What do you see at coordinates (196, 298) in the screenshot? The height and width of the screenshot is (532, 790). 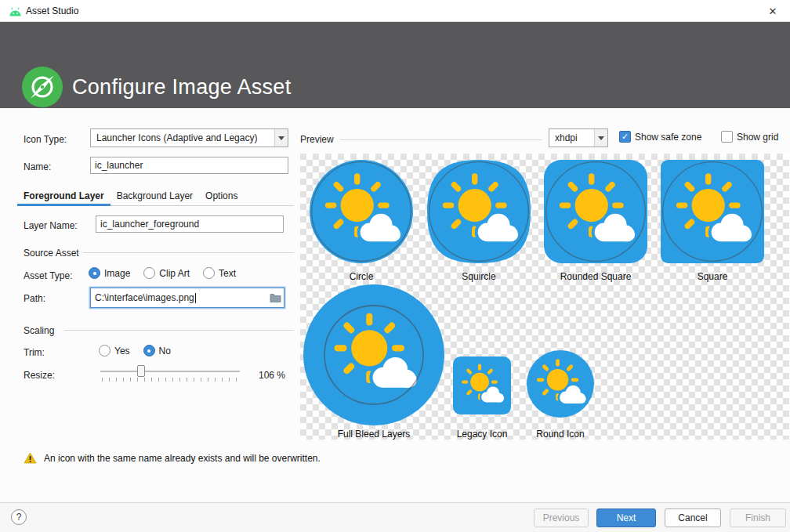 I see `text-caret` at bounding box center [196, 298].